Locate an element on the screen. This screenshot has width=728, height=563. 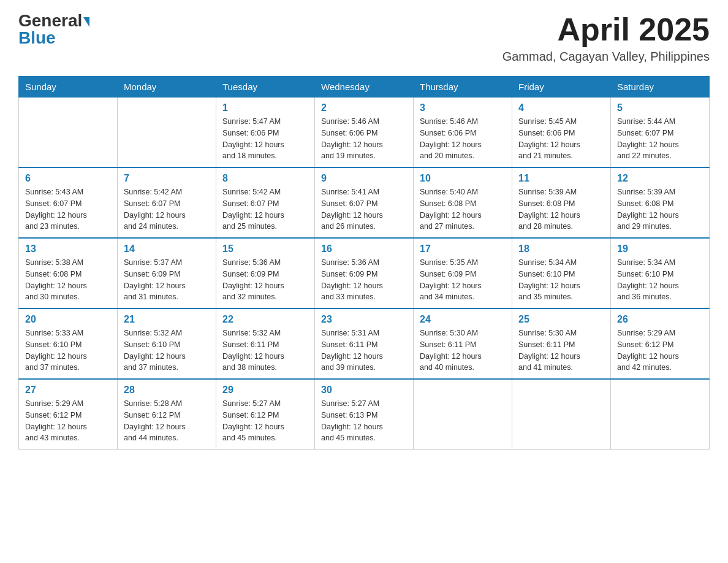
day-info: Sunrise: 5:29 AMSunset: 6:12 PMDaylight:… is located at coordinates (660, 351).